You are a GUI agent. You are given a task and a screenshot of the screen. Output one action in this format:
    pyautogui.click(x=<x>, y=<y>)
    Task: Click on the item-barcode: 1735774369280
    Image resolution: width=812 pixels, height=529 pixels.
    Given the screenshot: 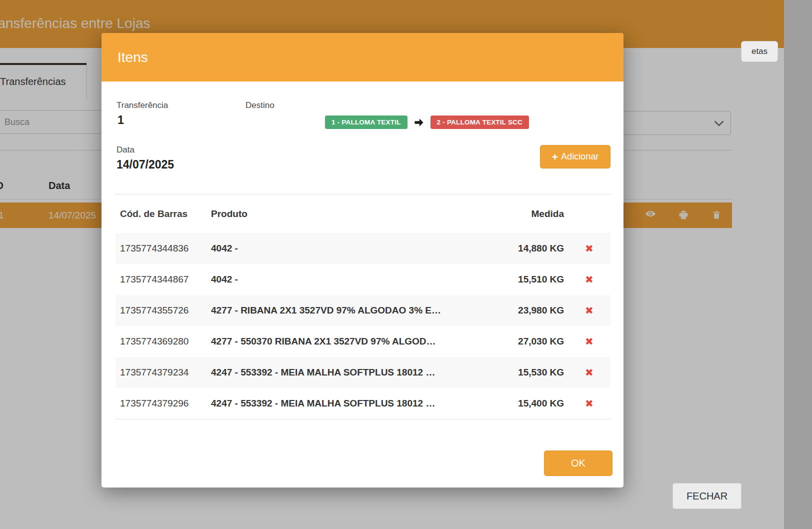 What is the action you would take?
    pyautogui.click(x=163, y=342)
    